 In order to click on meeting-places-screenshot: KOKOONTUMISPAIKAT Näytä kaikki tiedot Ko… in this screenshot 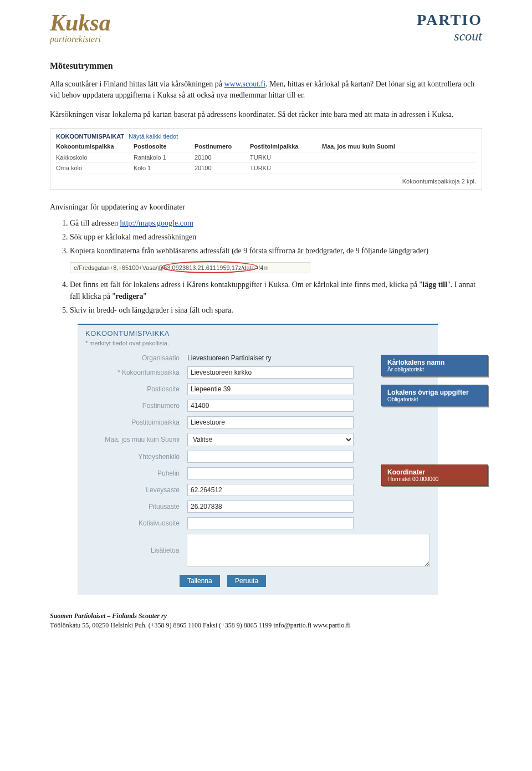, I will do `click(266, 159)`.